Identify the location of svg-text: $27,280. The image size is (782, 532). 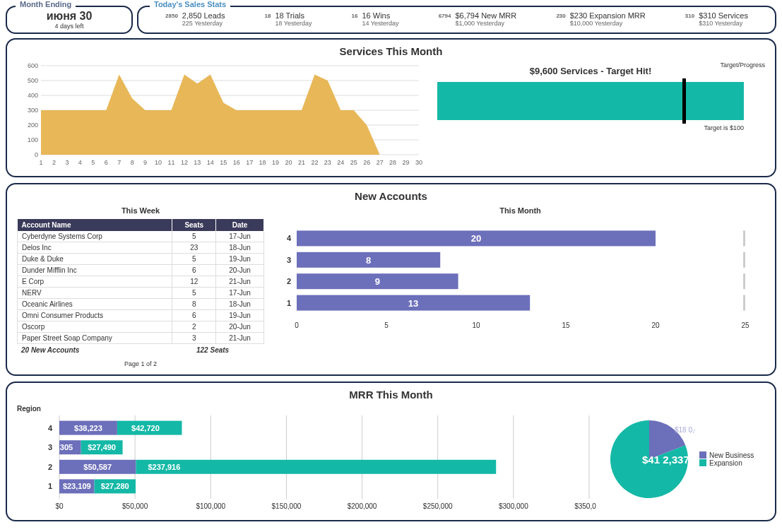
(115, 486).